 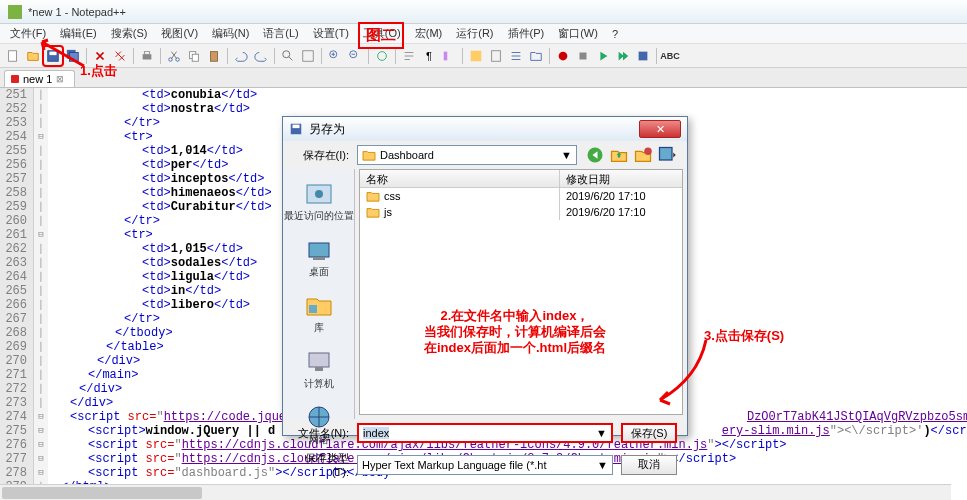 What do you see at coordinates (578, 34) in the screenshot?
I see `menu-item: 窗口(W)` at bounding box center [578, 34].